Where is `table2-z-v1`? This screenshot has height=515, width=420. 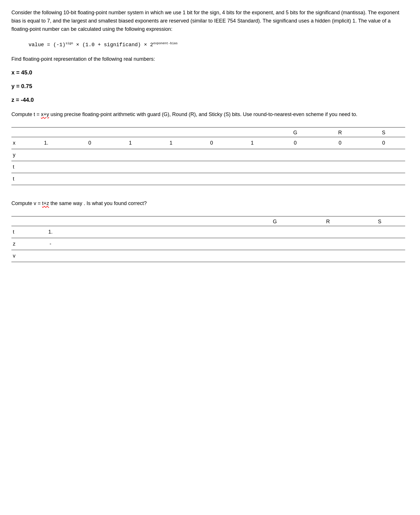 table2-z-v1 is located at coordinates (95, 244).